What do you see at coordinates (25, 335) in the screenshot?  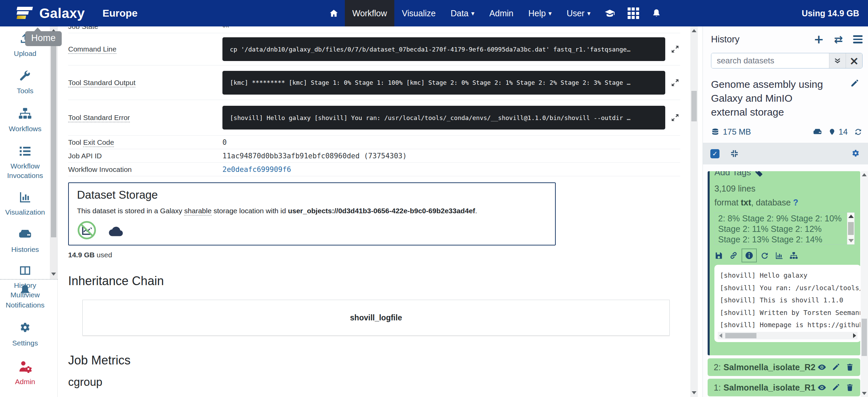 I see `sidebar-item-settings: Settings` at bounding box center [25, 335].